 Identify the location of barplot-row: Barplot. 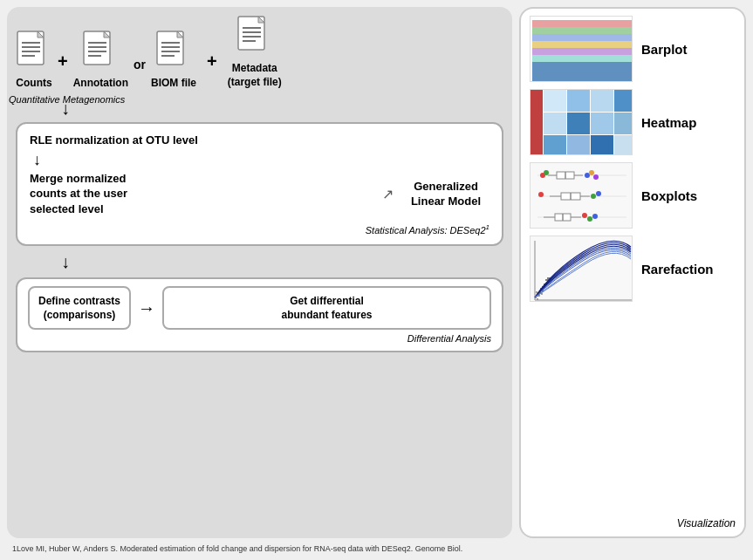
(633, 49).